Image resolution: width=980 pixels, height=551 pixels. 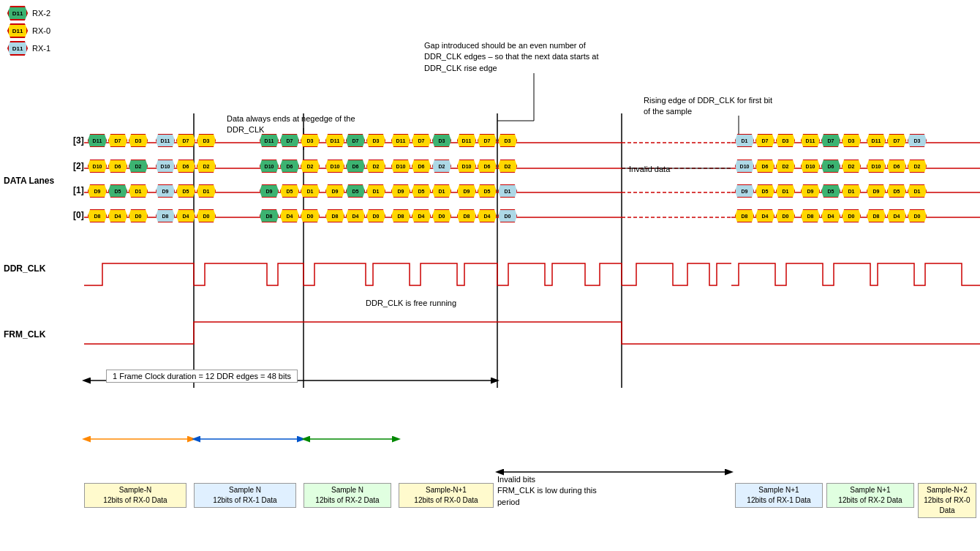 What do you see at coordinates (897, 140) in the screenshot?
I see `hex-post3-d7-3: D7` at bounding box center [897, 140].